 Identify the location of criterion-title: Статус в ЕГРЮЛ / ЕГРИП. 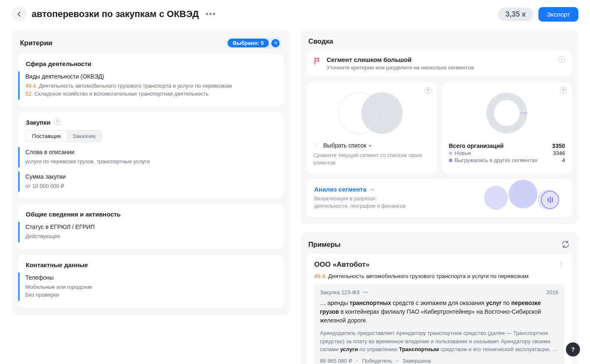
(151, 227).